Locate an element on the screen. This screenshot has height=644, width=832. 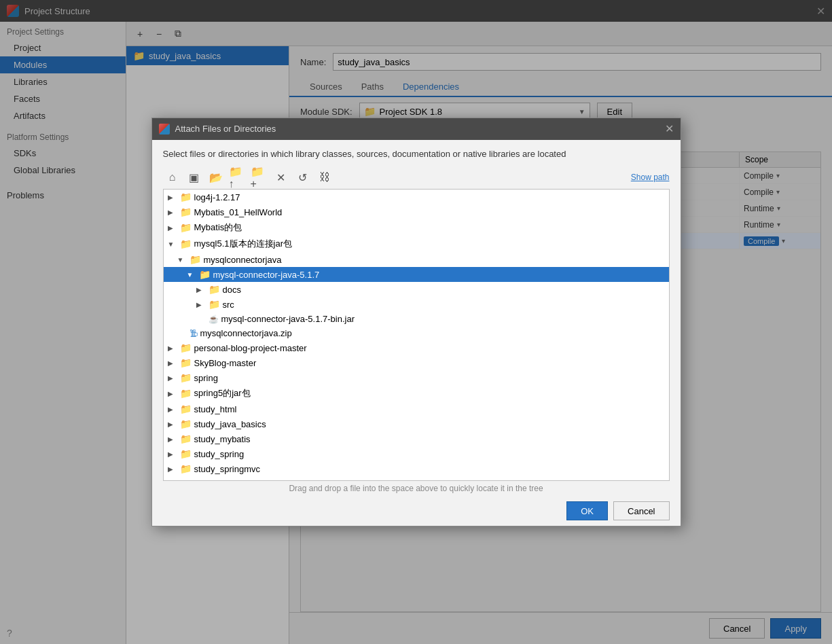
dialog-close-button: ✕ is located at coordinates (670, 129).